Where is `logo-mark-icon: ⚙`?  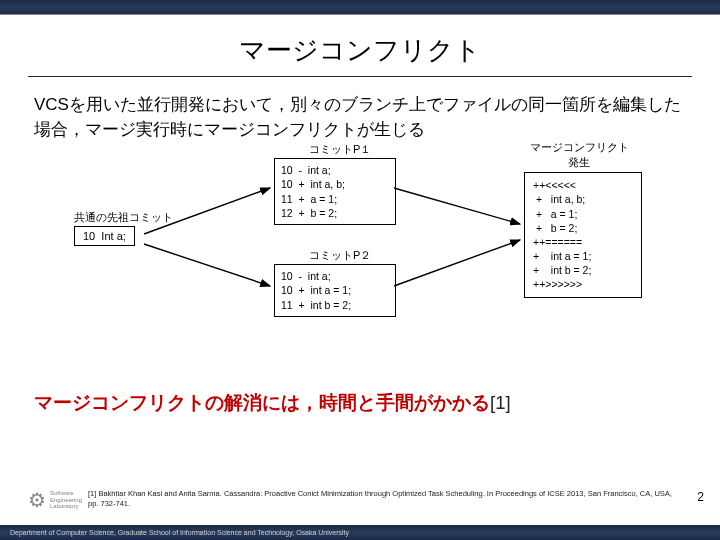 logo-mark-icon: ⚙ is located at coordinates (37, 500).